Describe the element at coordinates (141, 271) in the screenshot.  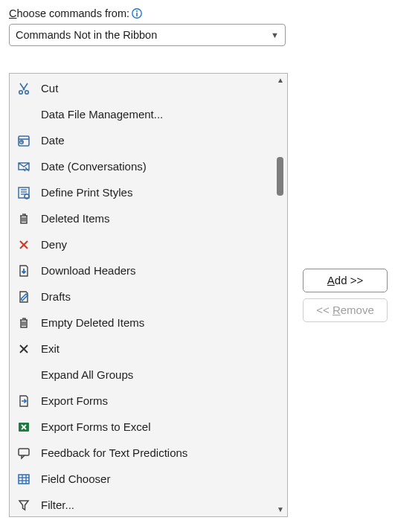
I see `list-item: Download Headers` at that location.